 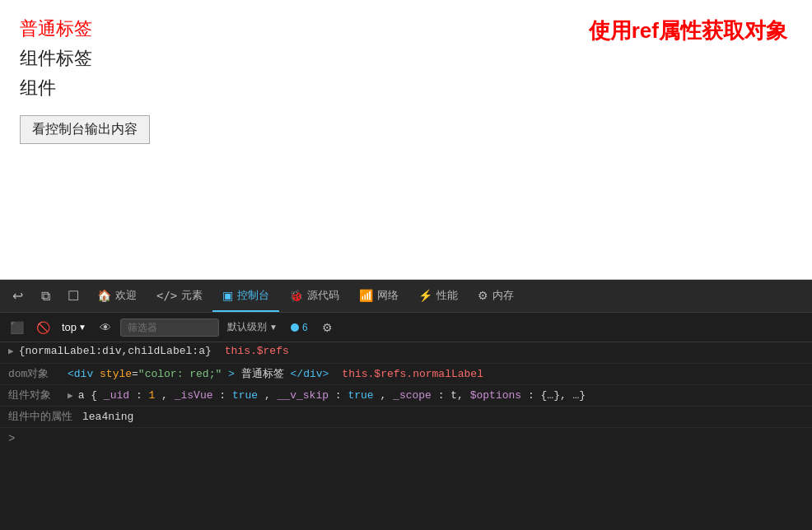 What do you see at coordinates (60, 351) in the screenshot?
I see `console-object-key1: normalLabel` at bounding box center [60, 351].